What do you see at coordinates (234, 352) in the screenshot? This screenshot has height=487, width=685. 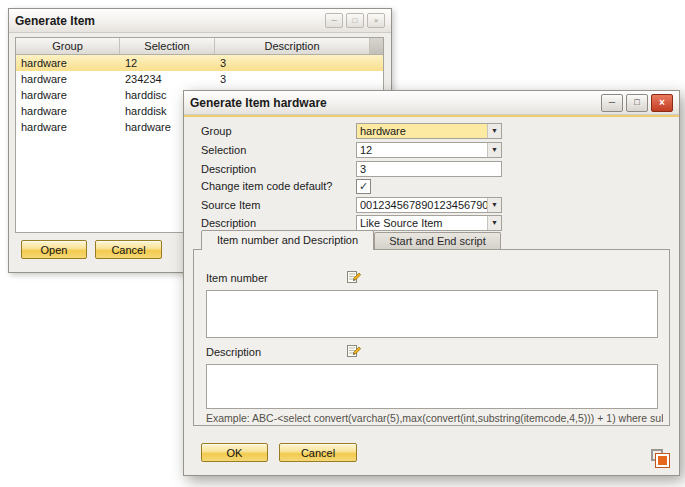 I see `description-panel-label: Description` at bounding box center [234, 352].